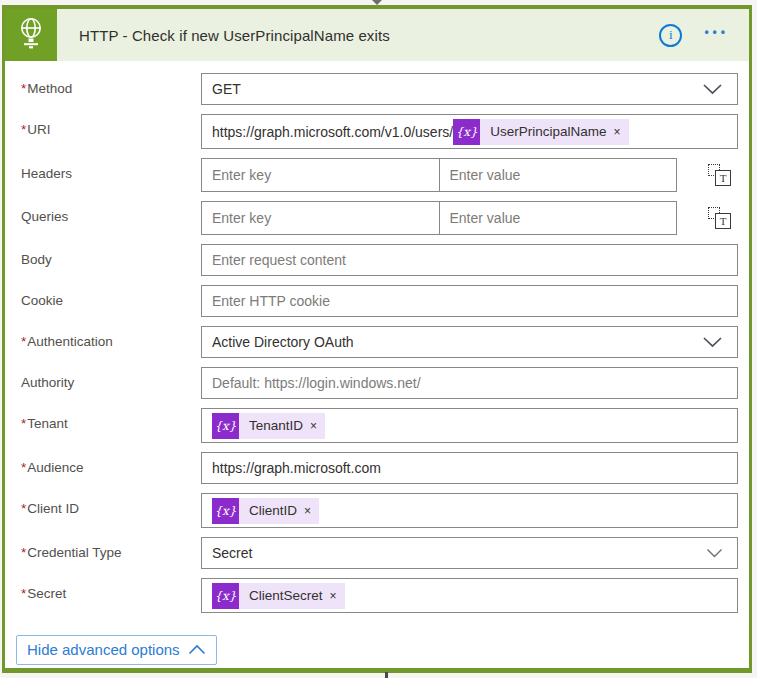 The height and width of the screenshot is (678, 757). Describe the element at coordinates (286, 596) in the screenshot. I see `token-label: ClientSecret` at that location.